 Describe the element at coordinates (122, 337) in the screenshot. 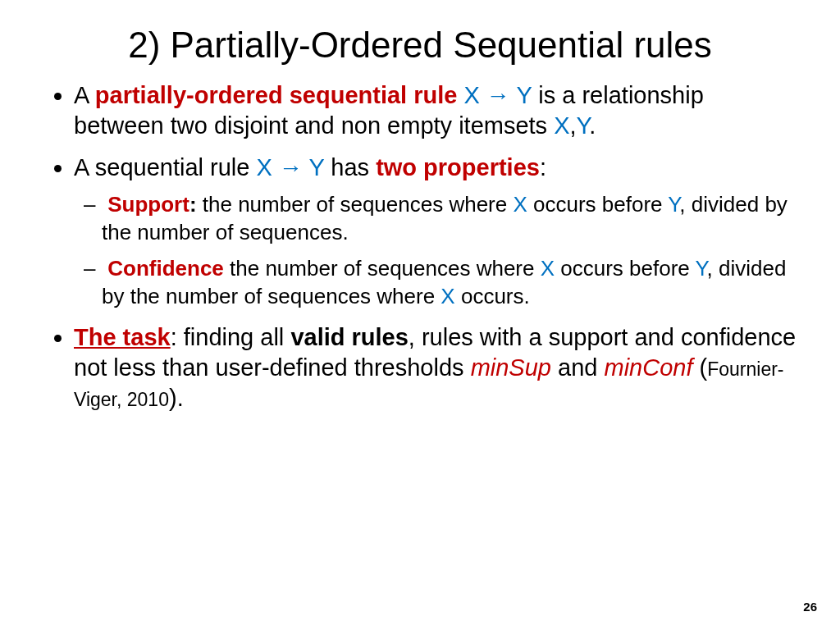

I see `term-the-task: The task` at that location.